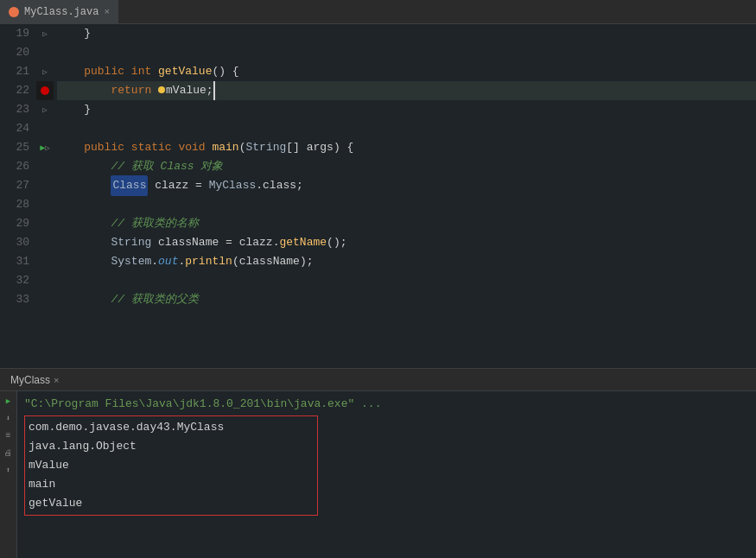 This screenshot has height=558, width=756. What do you see at coordinates (406, 110) in the screenshot?
I see `code-line-23: }` at bounding box center [406, 110].